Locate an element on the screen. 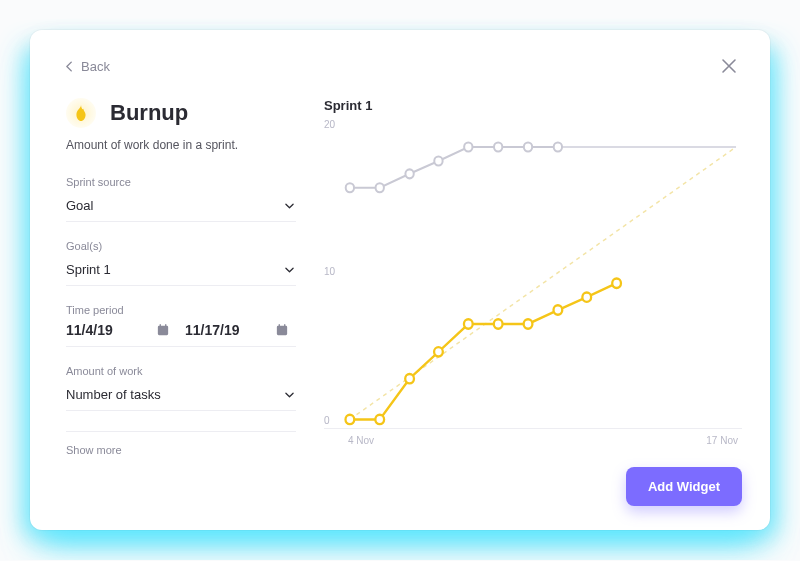  goals-label: Goal(s) is located at coordinates (181, 246).